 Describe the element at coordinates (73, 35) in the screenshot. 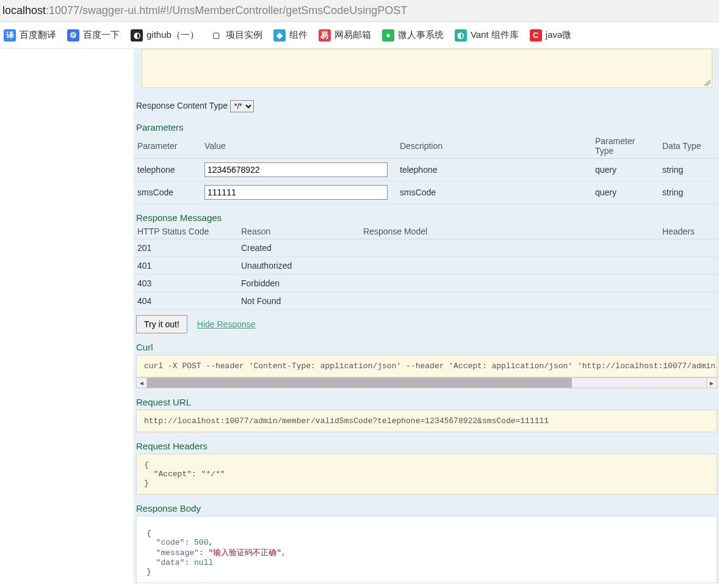

I see `bookmark-icon: ⚙` at that location.